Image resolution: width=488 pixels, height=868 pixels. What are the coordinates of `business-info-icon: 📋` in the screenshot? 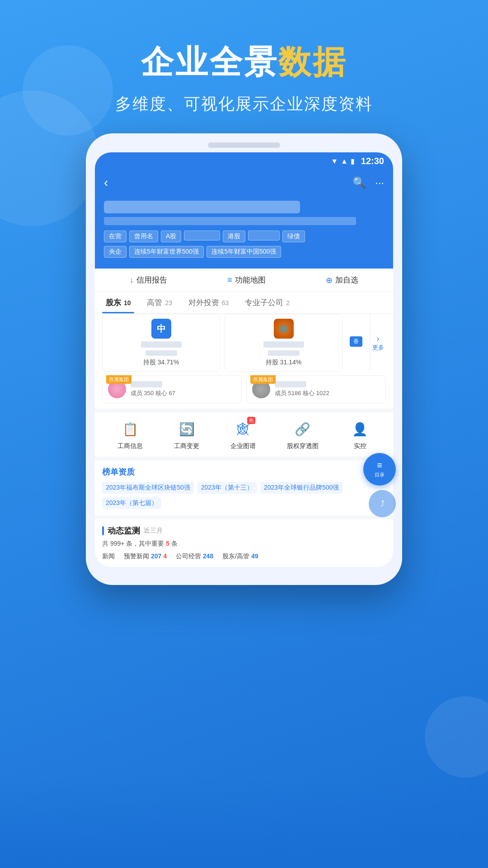 It's located at (130, 429).